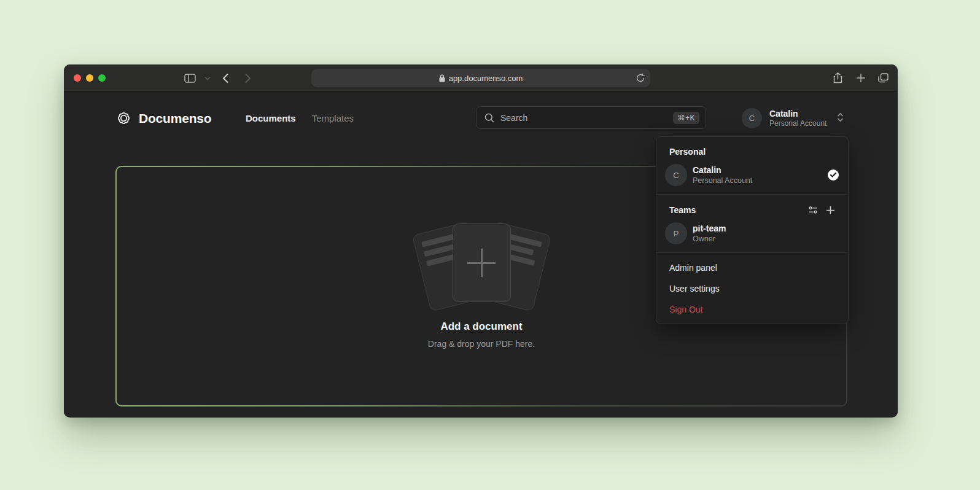 This screenshot has height=490, width=980. I want to click on account-avatar: C, so click(752, 118).